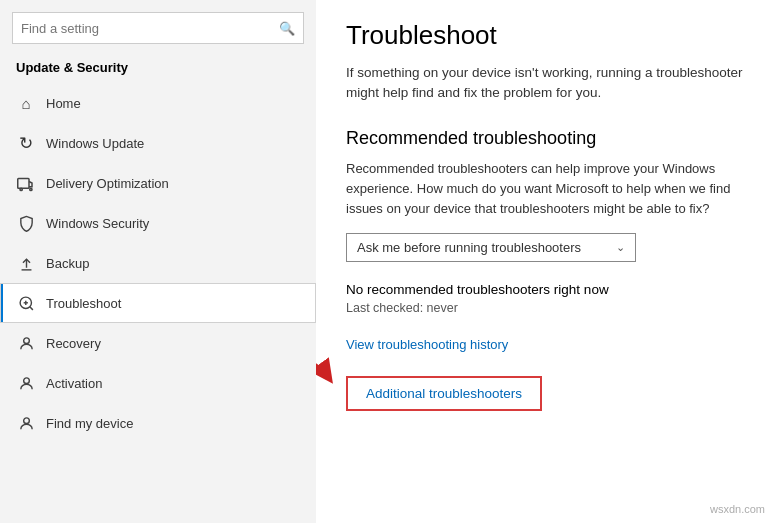 Image resolution: width=775 pixels, height=523 pixels. What do you see at coordinates (158, 343) in the screenshot?
I see `sidebar-item-recovery: Recovery` at bounding box center [158, 343].